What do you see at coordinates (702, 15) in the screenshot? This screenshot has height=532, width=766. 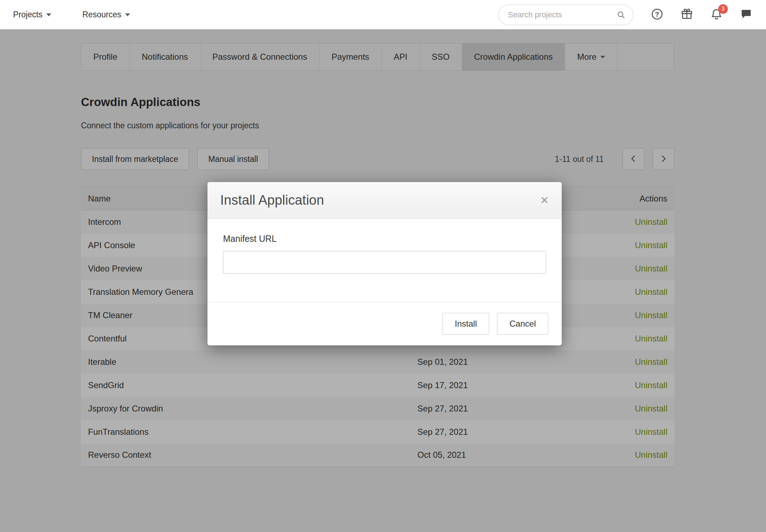 I see `navbar-icons: ? 3` at bounding box center [702, 15].